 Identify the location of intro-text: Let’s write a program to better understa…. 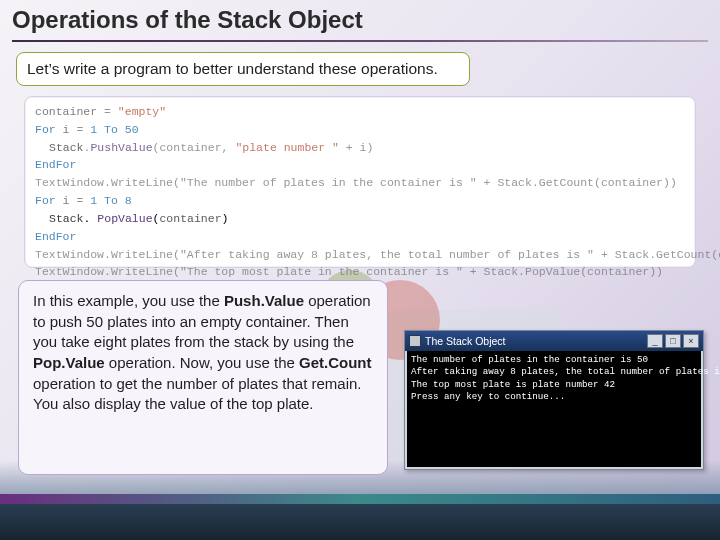
(232, 69).